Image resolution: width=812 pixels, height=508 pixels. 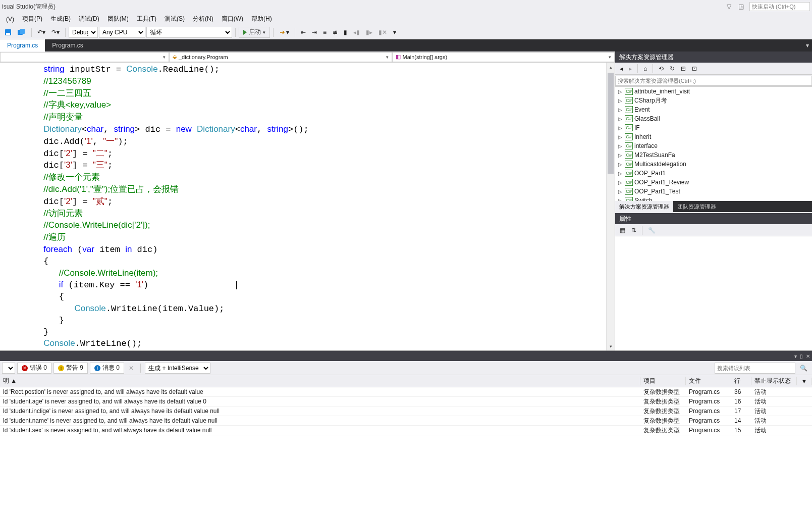 I want to click on config-select: Debug, so click(x=83, y=32).